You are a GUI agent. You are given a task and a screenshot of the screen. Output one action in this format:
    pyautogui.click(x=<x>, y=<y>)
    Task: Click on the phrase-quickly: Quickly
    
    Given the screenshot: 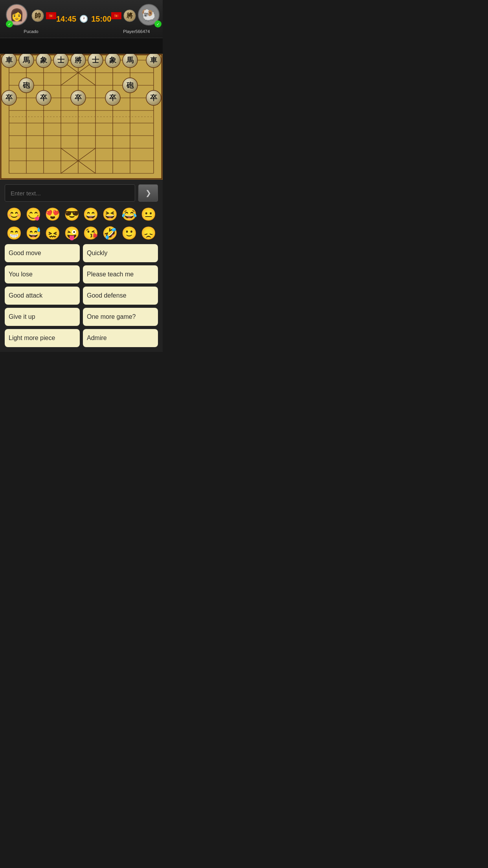 What is the action you would take?
    pyautogui.click(x=120, y=253)
    